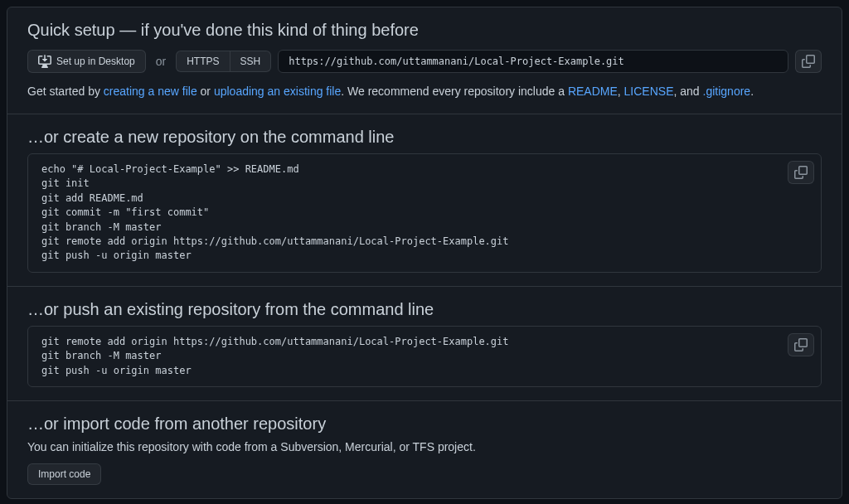 This screenshot has width=849, height=504. What do you see at coordinates (424, 138) in the screenshot?
I see `create-repo-heading: …or create a new repository on the comma…` at bounding box center [424, 138].